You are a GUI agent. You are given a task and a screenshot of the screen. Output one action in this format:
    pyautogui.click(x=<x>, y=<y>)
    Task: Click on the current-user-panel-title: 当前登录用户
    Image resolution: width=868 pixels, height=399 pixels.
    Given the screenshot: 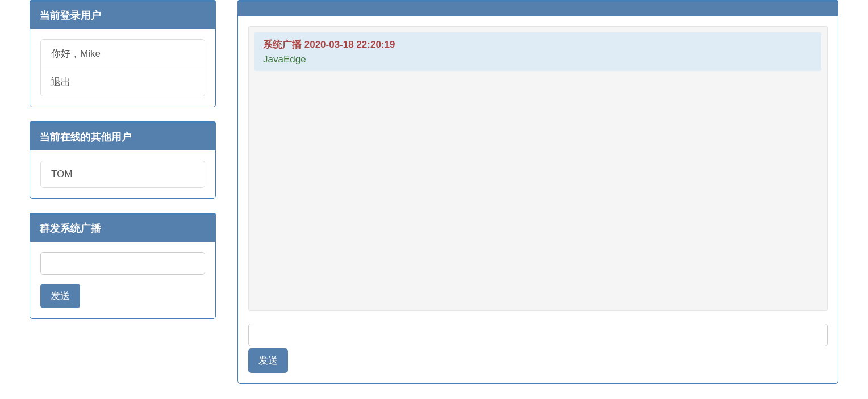 What is the action you would take?
    pyautogui.click(x=123, y=15)
    